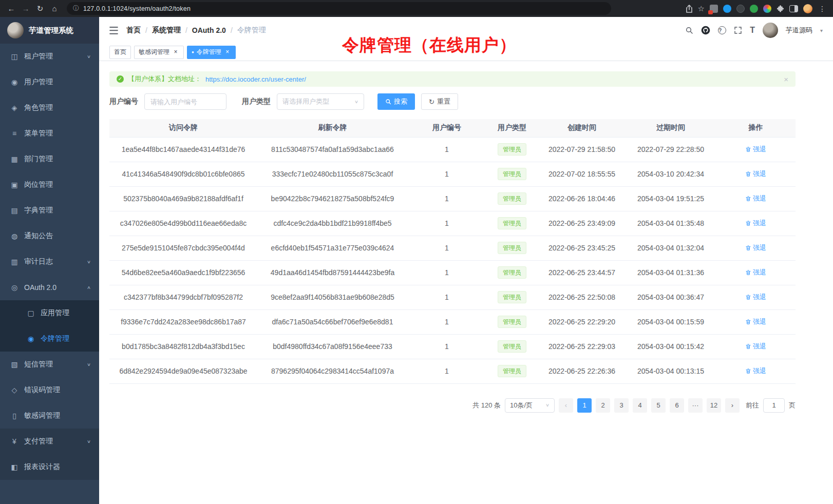 This screenshot has height=504, width=833. Describe the element at coordinates (727, 9) in the screenshot. I see `extension-icon-blue` at that location.